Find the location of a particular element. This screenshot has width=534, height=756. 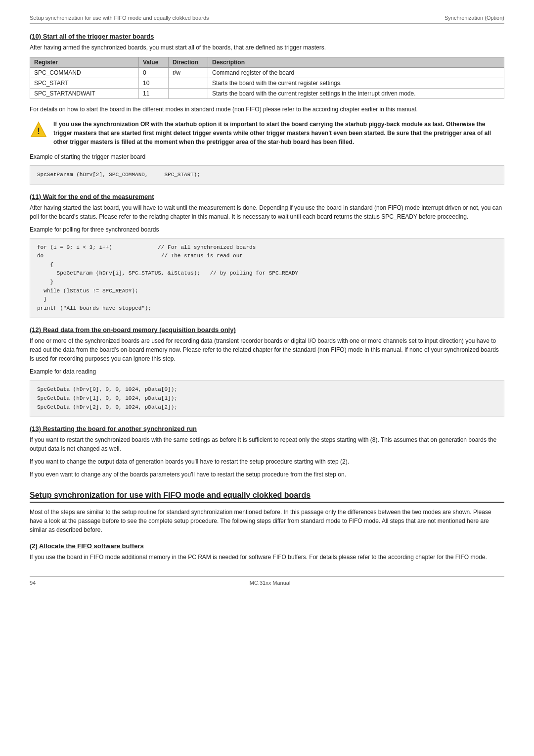

warning-text: If you use the synchronization OR with t… is located at coordinates (279, 133).